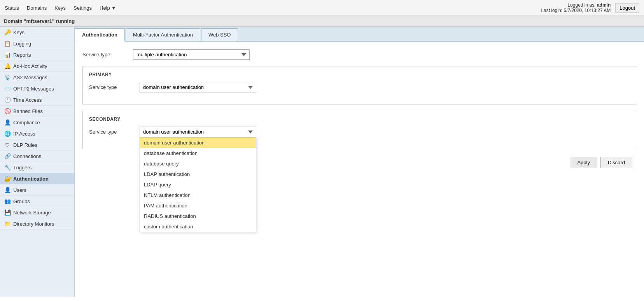 This screenshot has width=644, height=301. What do you see at coordinates (198, 87) in the screenshot?
I see `primary-service-type-dropdown-container: domain user authenticationdatabase authe…` at bounding box center [198, 87].